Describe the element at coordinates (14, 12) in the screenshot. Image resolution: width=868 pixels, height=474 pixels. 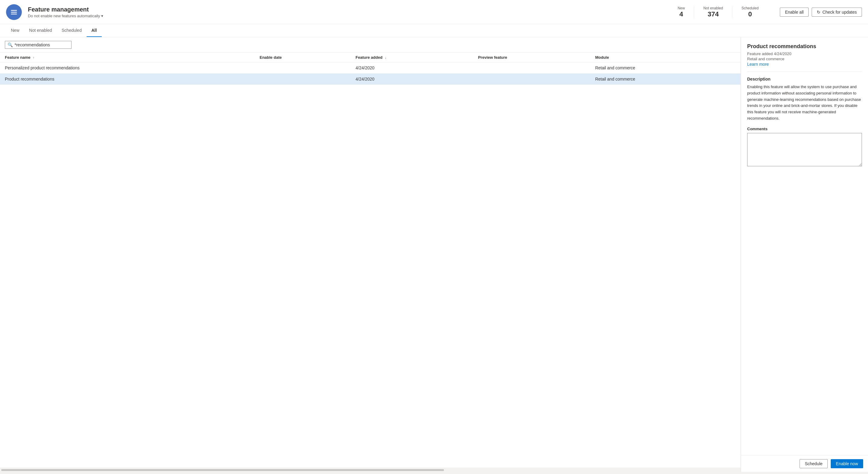
I see `app-icon` at that location.